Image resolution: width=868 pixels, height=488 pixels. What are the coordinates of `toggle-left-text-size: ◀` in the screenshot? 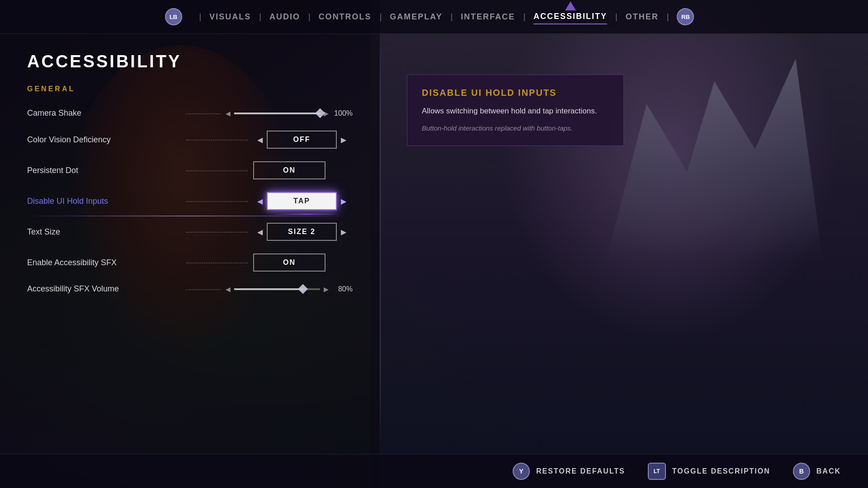 It's located at (260, 232).